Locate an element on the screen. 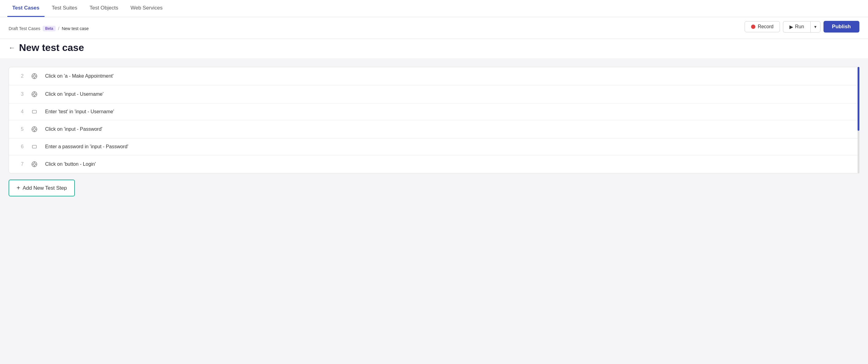 This screenshot has width=868, height=364. page-title: New test case is located at coordinates (52, 48).